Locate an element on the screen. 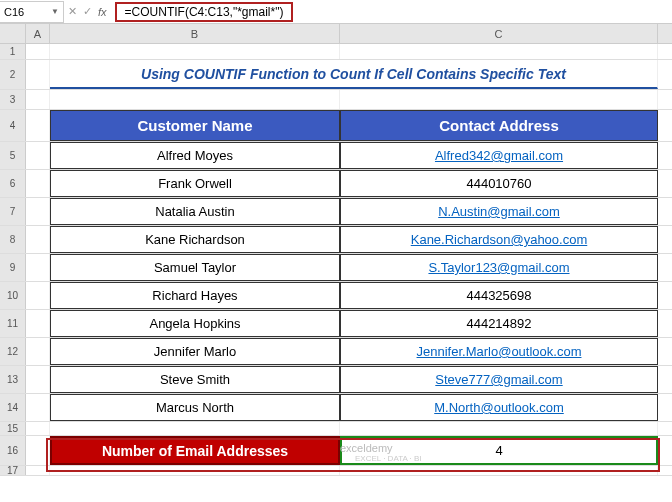 The width and height of the screenshot is (672, 502). email-link: N.Austin@gmail.com is located at coordinates (499, 212).